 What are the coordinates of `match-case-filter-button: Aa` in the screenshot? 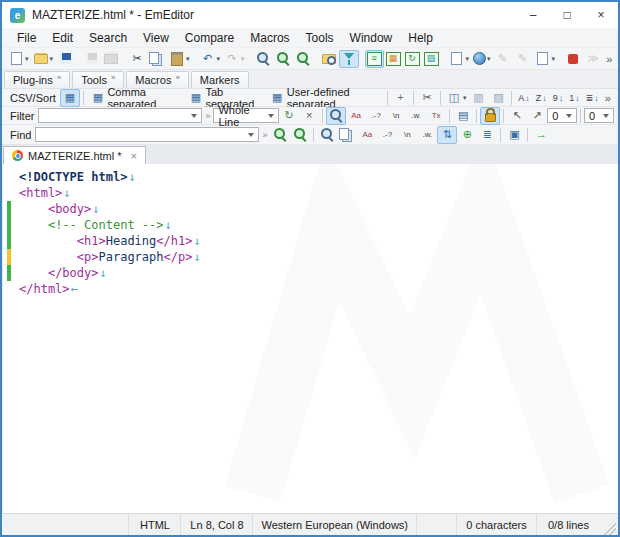 It's located at (356, 116).